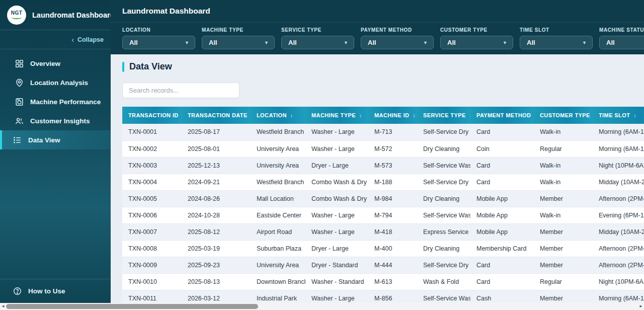 The image size is (644, 310). Describe the element at coordinates (152, 198) in the screenshot. I see `cell-transaction-id: TXN-0005` at that location.